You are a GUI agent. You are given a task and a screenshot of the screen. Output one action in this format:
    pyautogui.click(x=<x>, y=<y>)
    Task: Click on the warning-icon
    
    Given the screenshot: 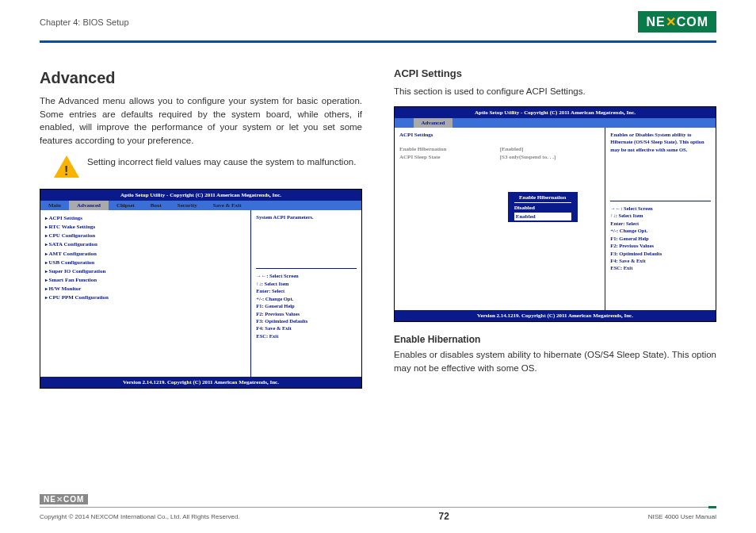 What is the action you would take?
    pyautogui.click(x=67, y=167)
    